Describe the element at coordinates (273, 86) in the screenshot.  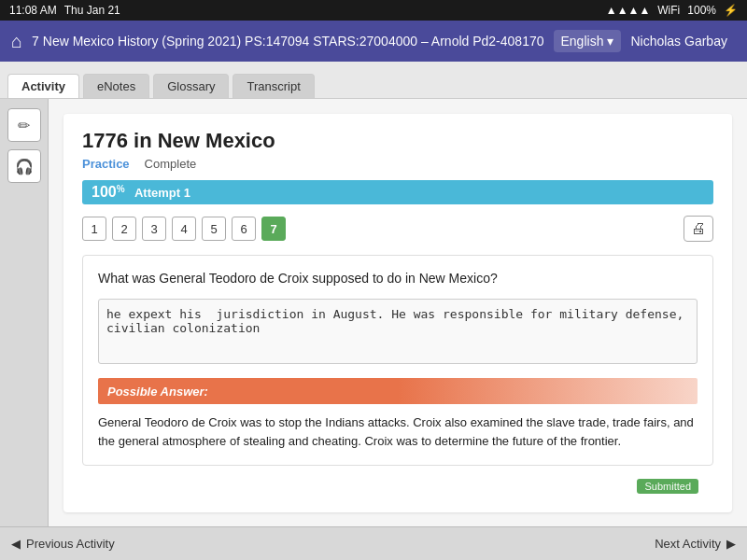
I see `tab-transcript: Transcript` at that location.